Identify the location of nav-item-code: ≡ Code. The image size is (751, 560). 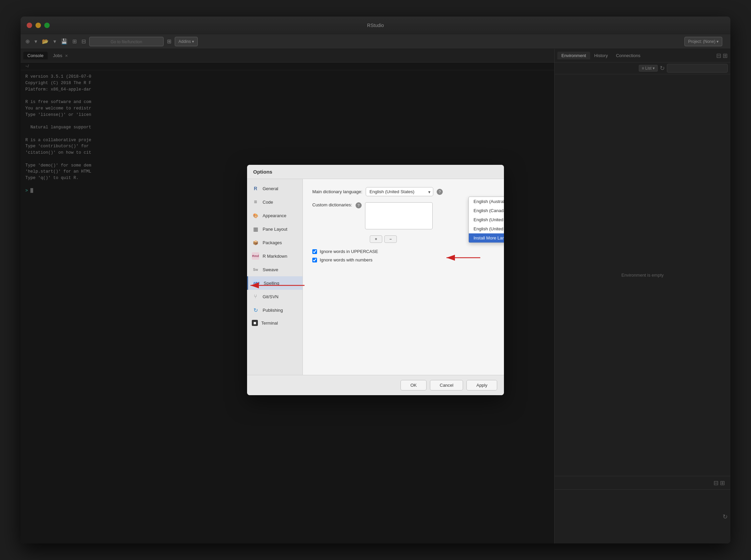
(275, 202).